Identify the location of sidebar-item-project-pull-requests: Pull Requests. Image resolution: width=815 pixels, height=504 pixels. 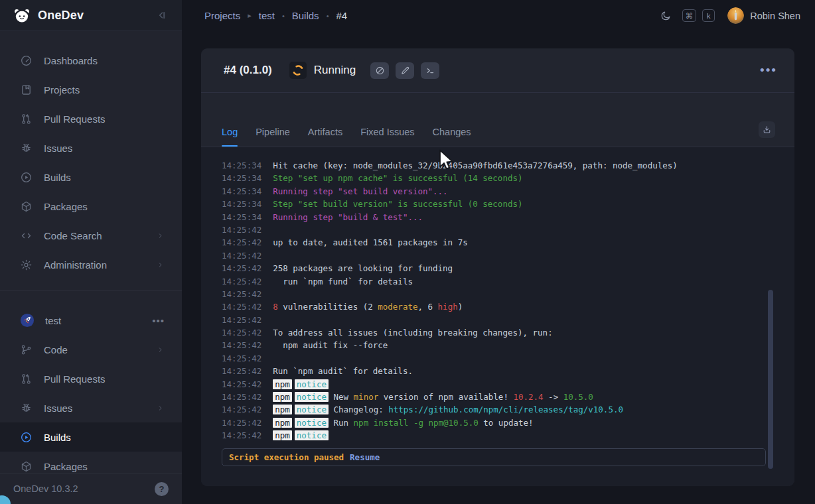
(91, 379).